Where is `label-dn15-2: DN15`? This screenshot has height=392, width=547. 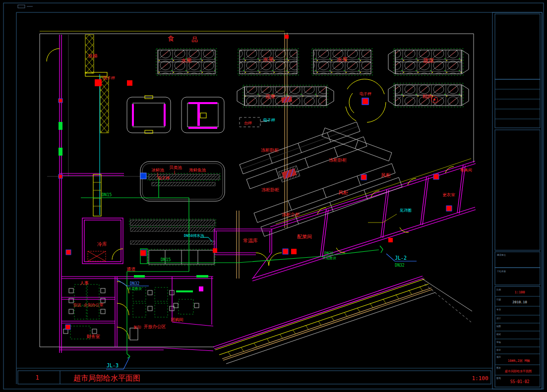
label-dn15-2: DN15 is located at coordinates (166, 260).